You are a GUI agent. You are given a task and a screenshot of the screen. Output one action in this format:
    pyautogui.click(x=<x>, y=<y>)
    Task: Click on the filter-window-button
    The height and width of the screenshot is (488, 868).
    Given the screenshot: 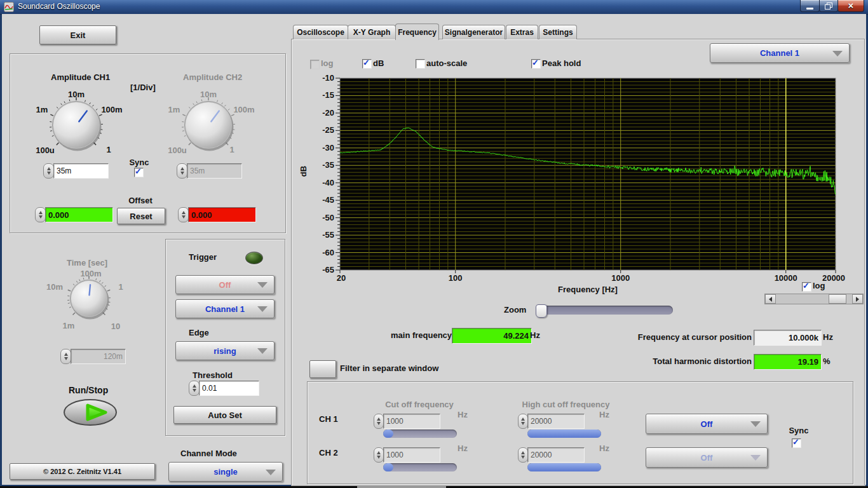 What is the action you would take?
    pyautogui.click(x=323, y=369)
    